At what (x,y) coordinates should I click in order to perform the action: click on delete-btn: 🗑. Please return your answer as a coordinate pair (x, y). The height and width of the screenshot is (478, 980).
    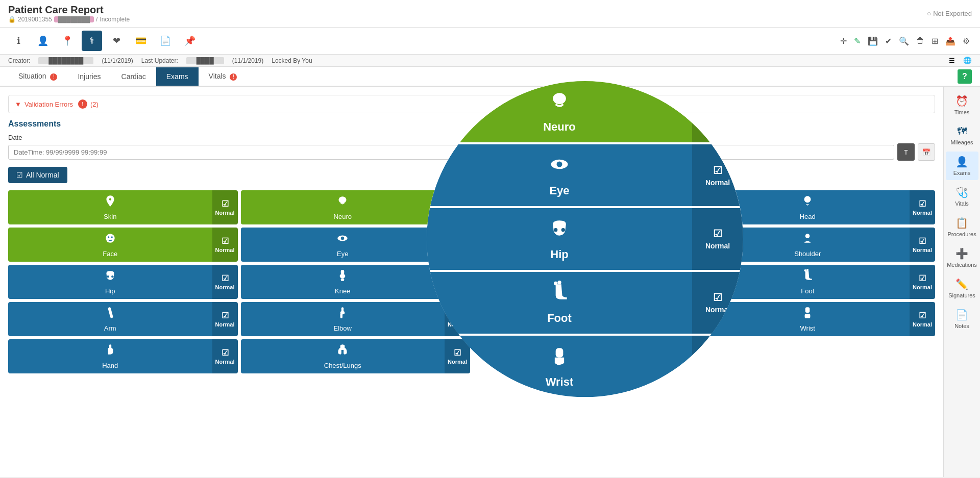
    Looking at the image, I should click on (920, 41).